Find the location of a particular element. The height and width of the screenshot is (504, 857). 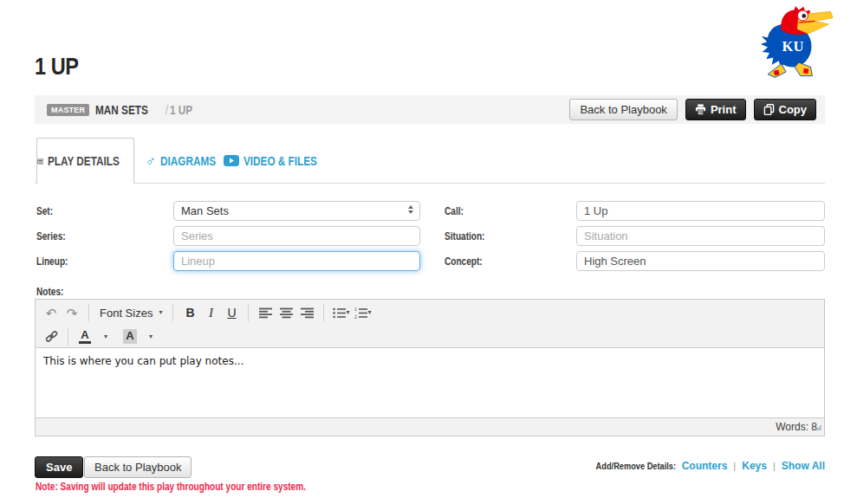

save-warning-note: Note: Saving will update this play throu… is located at coordinates (196, 487).